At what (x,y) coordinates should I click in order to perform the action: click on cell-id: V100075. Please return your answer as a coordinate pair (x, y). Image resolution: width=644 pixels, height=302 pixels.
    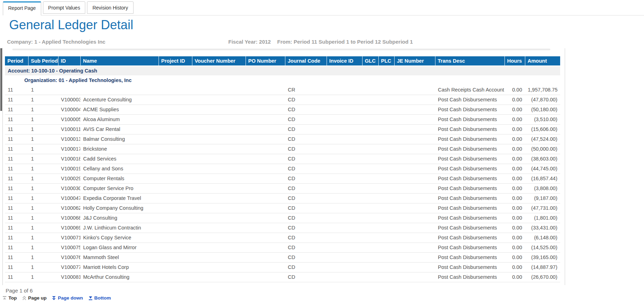
    Looking at the image, I should click on (69, 247).